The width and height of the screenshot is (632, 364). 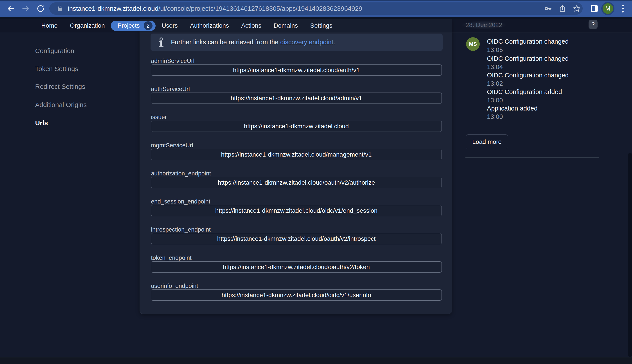 What do you see at coordinates (296, 151) in the screenshot?
I see `field-mgmtserviceurl: mgmtServiceUrl https://instance1-dkmnzw.…` at bounding box center [296, 151].